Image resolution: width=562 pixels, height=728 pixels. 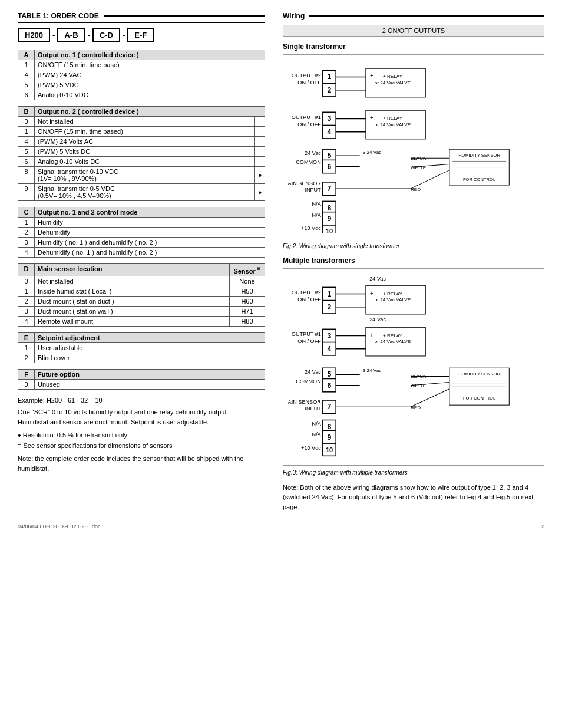 I want to click on terminal-m3: 3, so click(x=330, y=336).